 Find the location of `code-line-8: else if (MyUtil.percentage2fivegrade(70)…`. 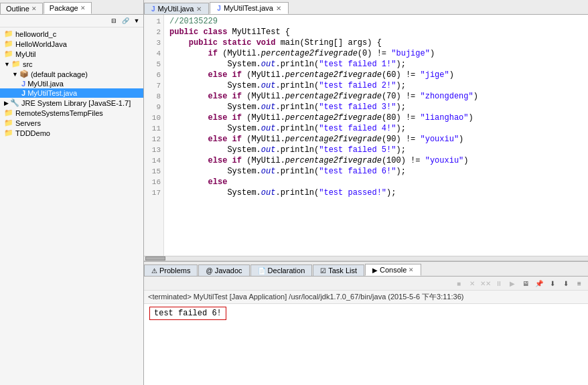

code-line-8: else if (MyUtil.percentage2fivegrade(70)… is located at coordinates (376, 96).